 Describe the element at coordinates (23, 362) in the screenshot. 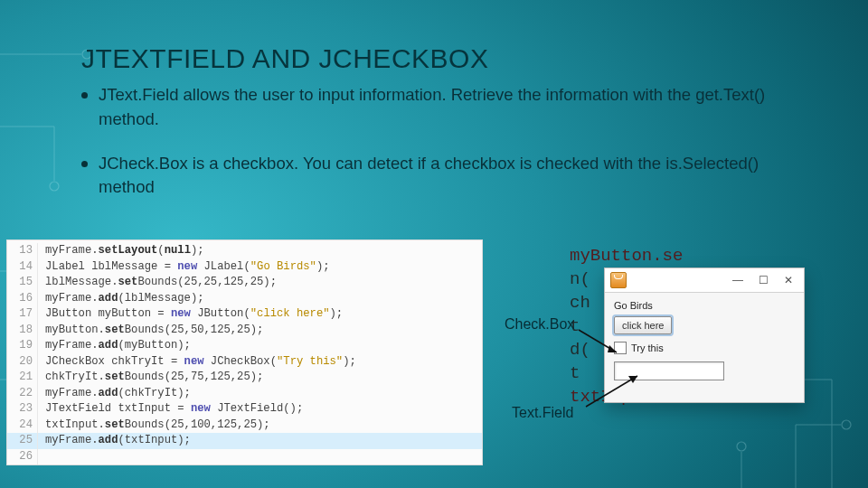

I see `line-number: 20` at that location.